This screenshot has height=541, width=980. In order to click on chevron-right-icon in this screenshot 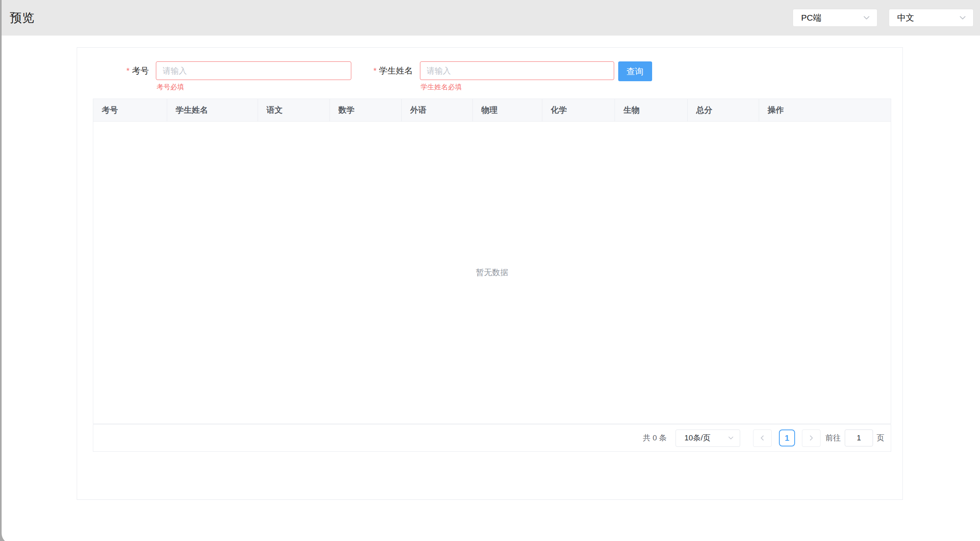, I will do `click(811, 438)`.